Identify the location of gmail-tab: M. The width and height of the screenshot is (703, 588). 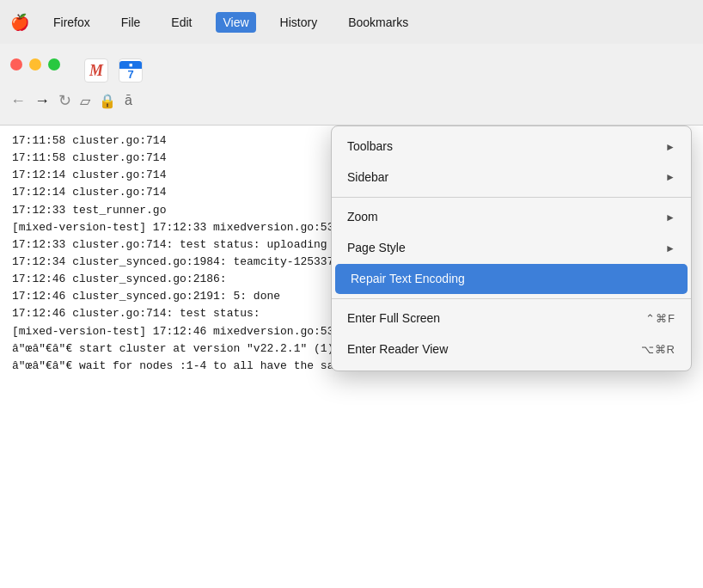
(96, 70).